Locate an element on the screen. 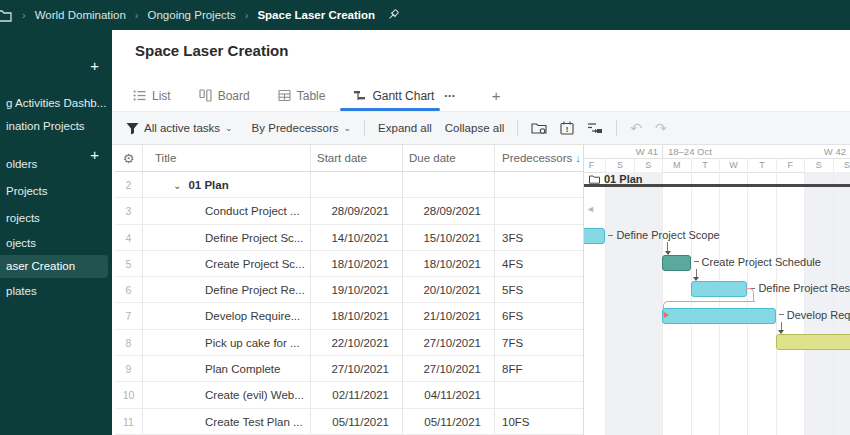 This screenshot has width=850, height=435. due-date-cell is located at coordinates (449, 184).